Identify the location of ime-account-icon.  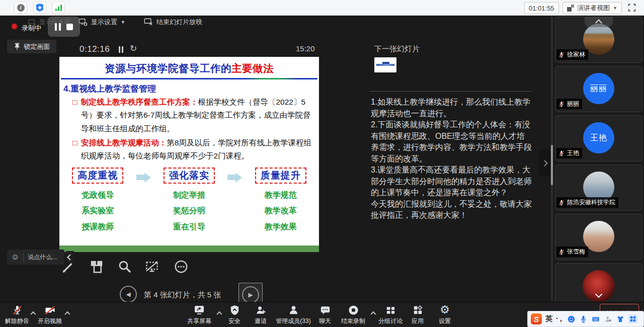
(608, 319).